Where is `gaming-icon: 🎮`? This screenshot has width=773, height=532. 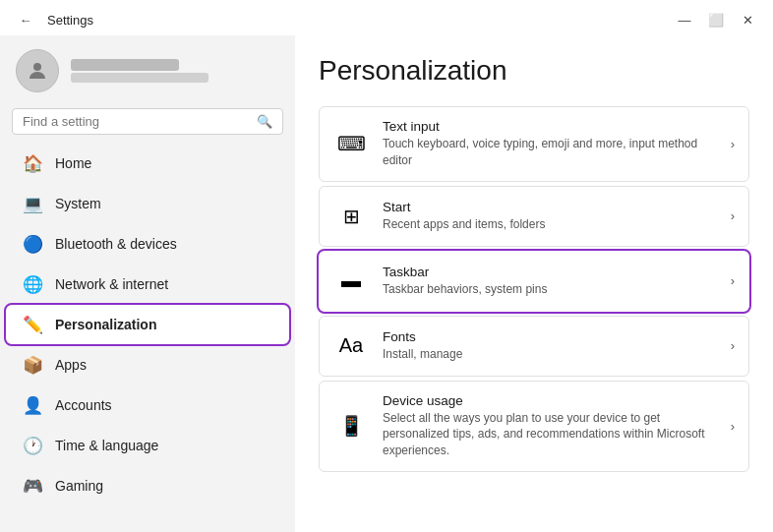 gaming-icon: 🎮 is located at coordinates (32, 486).